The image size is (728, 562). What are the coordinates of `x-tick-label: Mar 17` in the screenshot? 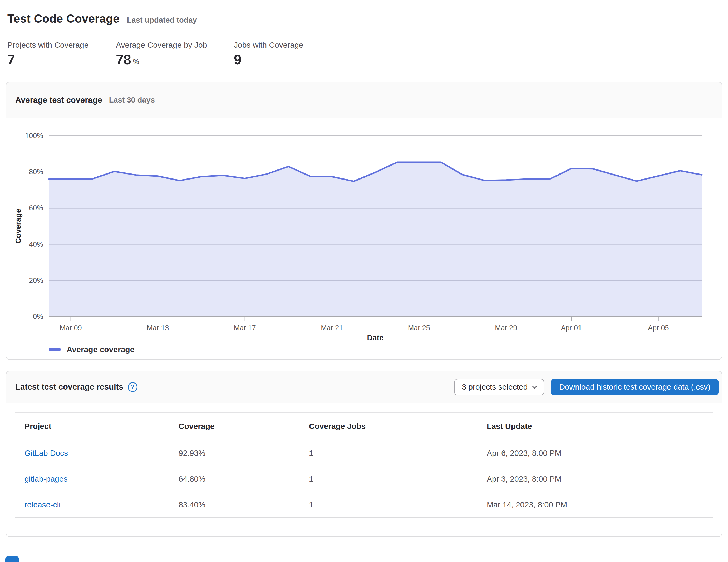 It's located at (245, 328).